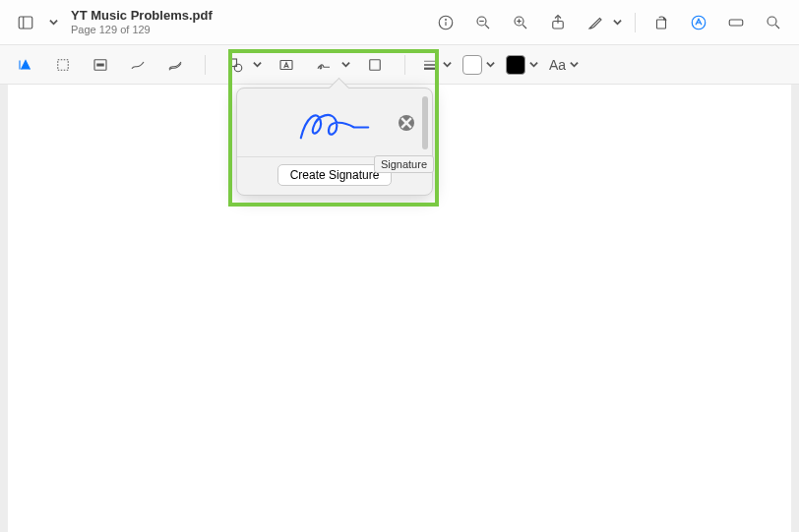  Describe the element at coordinates (483, 23) in the screenshot. I see `zoom-out-button` at that location.